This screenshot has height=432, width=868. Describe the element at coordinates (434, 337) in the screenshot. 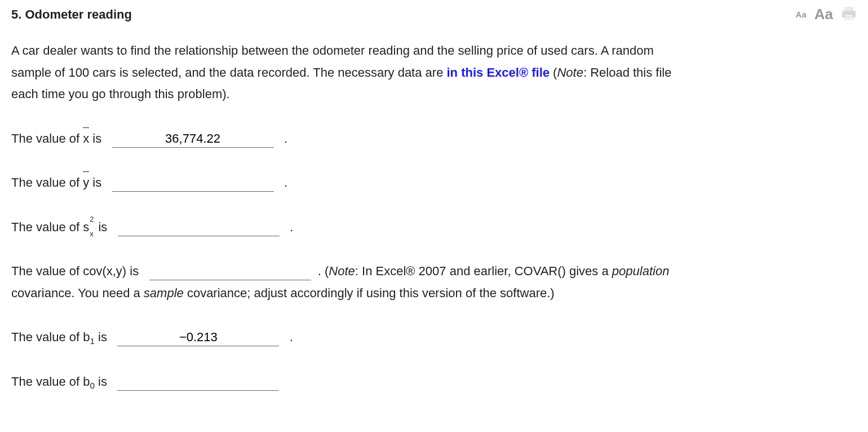

I see `question-b1: The value of b1 is .` at that location.